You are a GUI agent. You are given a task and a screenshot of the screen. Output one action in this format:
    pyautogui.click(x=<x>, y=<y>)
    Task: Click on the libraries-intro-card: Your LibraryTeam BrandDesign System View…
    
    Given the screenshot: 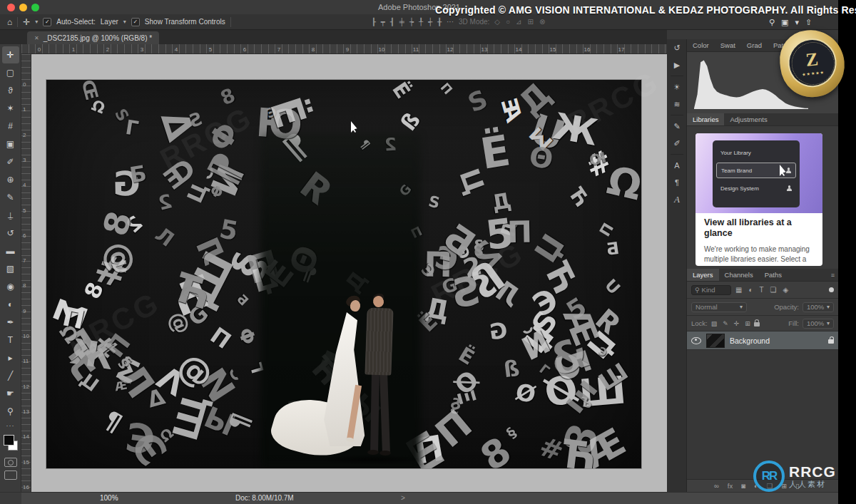 What is the action you would take?
    pyautogui.click(x=759, y=200)
    